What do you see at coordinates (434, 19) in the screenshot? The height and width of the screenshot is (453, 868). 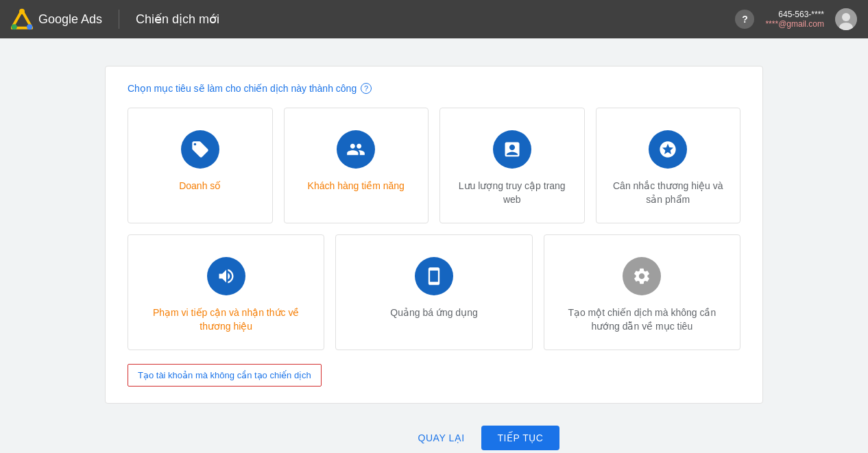 I see `header: Google Ads Chiến dịch mới ? 645-563-****…` at bounding box center [434, 19].